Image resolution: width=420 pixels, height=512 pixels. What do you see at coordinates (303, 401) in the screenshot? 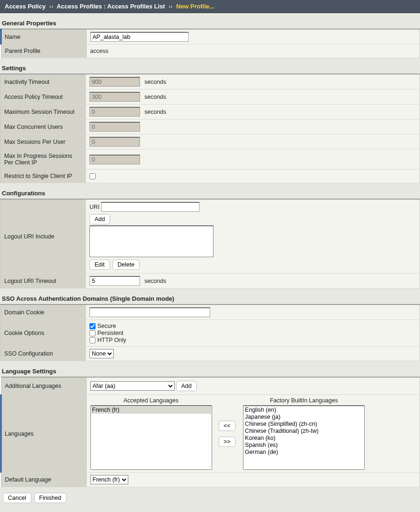
I see `builtin-languages-title: Factory BuiltIn Languages` at bounding box center [303, 401].